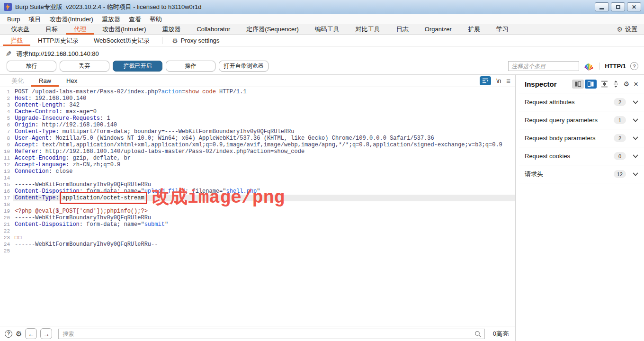 This screenshot has width=644, height=341. Describe the element at coordinates (122, 41) in the screenshot. I see `sub-tab: WebSocket历史记录` at that location.